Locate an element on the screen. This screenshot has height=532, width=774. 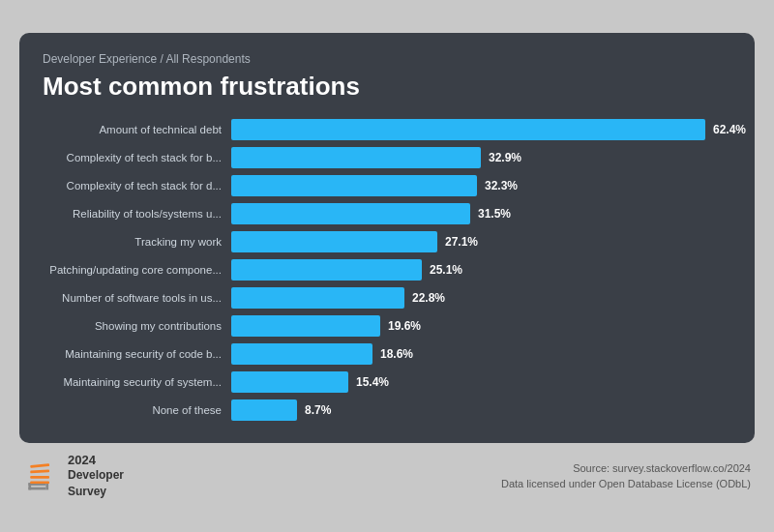
bar-row: Complexity of tech stack for d...32.3% is located at coordinates (387, 186).